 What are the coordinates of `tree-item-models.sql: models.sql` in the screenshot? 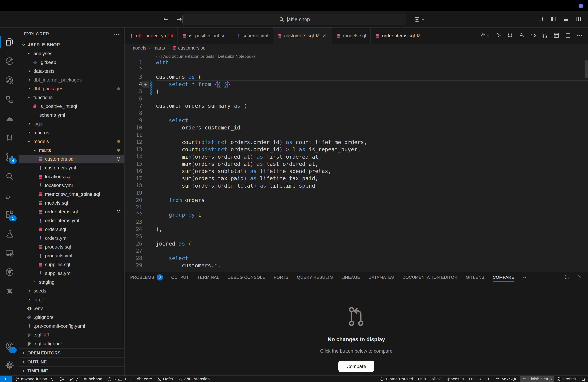 It's located at (72, 203).